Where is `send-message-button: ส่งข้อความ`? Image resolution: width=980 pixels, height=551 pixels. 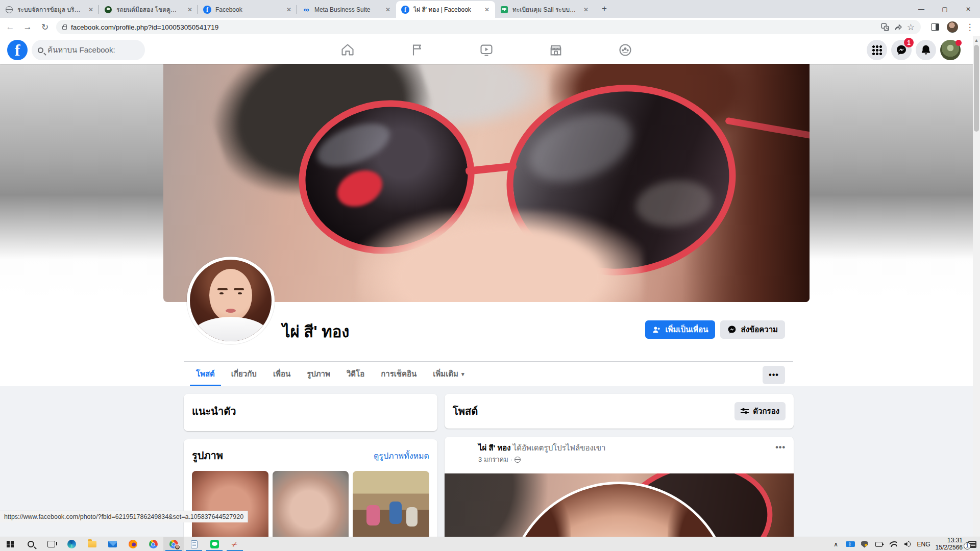 send-message-button: ส่งข้อความ is located at coordinates (752, 330).